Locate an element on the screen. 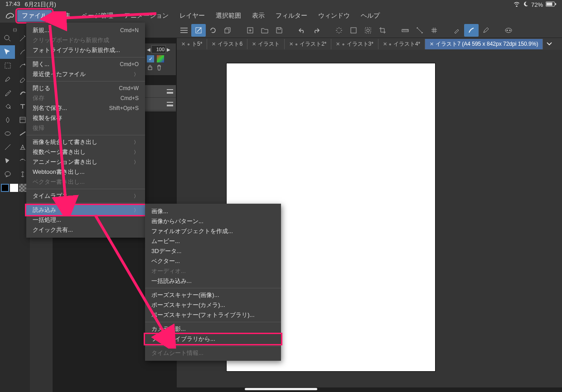  menu-item-4: レイヤー is located at coordinates (192, 16).